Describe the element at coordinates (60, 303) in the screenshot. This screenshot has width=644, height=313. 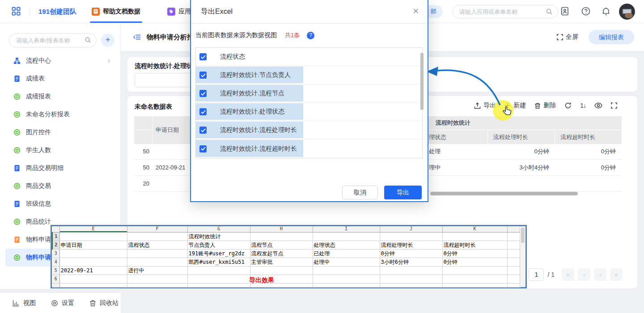
I see `sidebar-footer: 视图 设置 回收站` at that location.